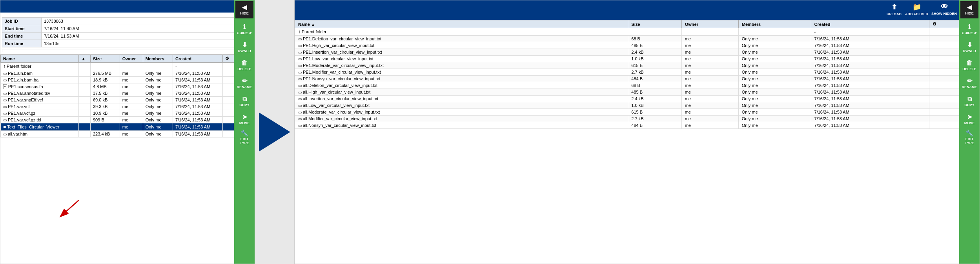 Image resolution: width=980 pixels, height=264 pixels. What do you see at coordinates (40, 127) in the screenshot?
I see `file-name-cell: ■Text_Files_Circular_Viewer` at bounding box center [40, 127].